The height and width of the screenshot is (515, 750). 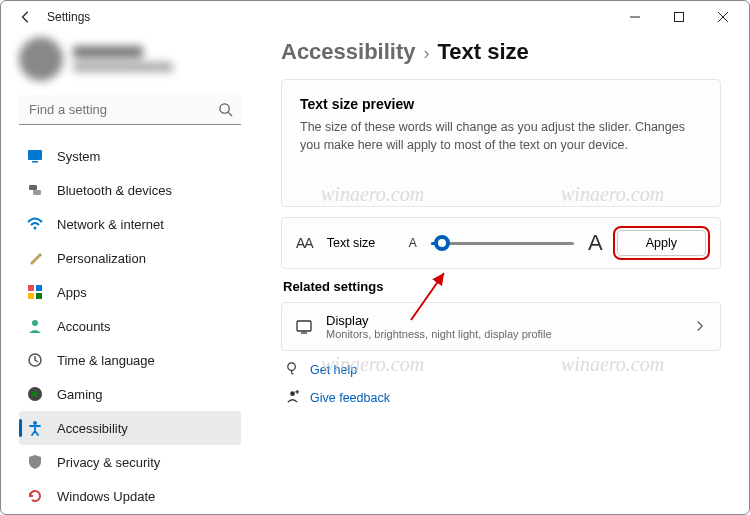 What do you see at coordinates (35, 428) in the screenshot?
I see `accessibility-icon` at bounding box center [35, 428].